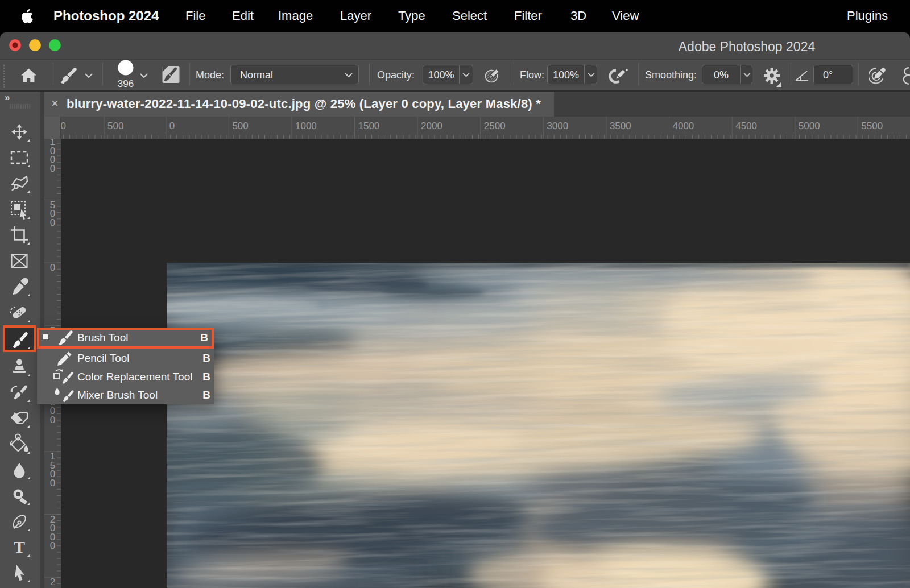 The height and width of the screenshot is (588, 910). What do you see at coordinates (684, 126) in the screenshot?
I see `svg-text: 4000` at bounding box center [684, 126].